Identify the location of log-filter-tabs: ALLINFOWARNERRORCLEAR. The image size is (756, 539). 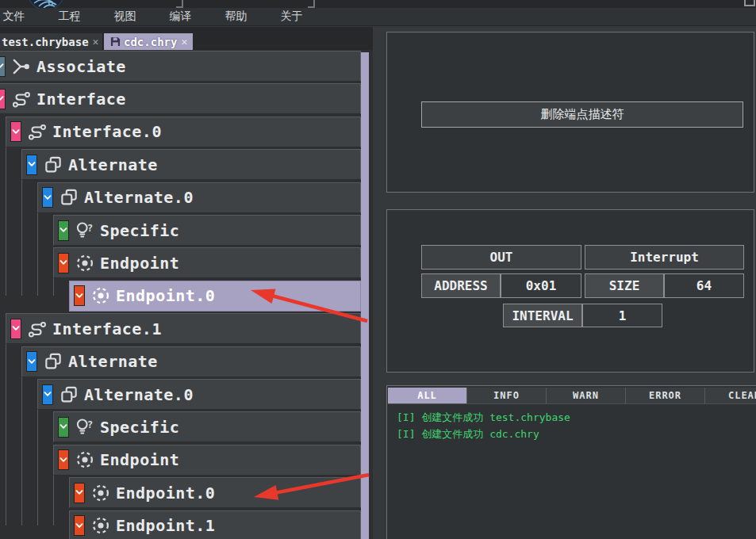
(572, 396).